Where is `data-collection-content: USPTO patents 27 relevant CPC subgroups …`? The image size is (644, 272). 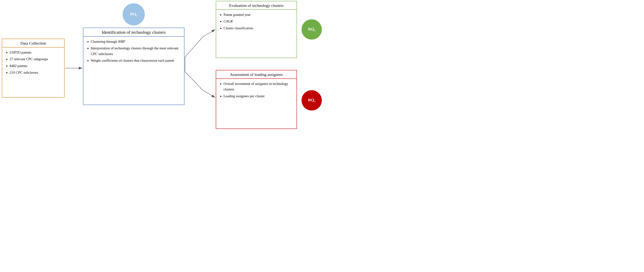 data-collection-content: USPTO patents 27 relevant CPC subgroups … is located at coordinates (33, 63).